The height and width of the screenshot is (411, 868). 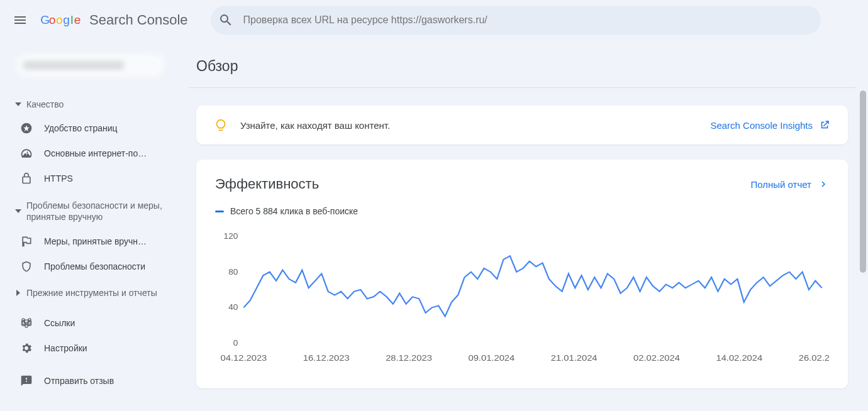 I want to click on svg-text: 0, so click(x=236, y=343).